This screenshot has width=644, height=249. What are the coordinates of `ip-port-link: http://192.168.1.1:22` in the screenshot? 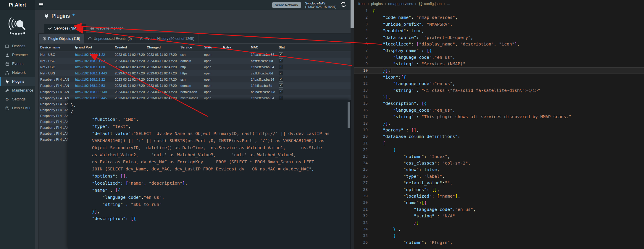 It's located at (90, 55).